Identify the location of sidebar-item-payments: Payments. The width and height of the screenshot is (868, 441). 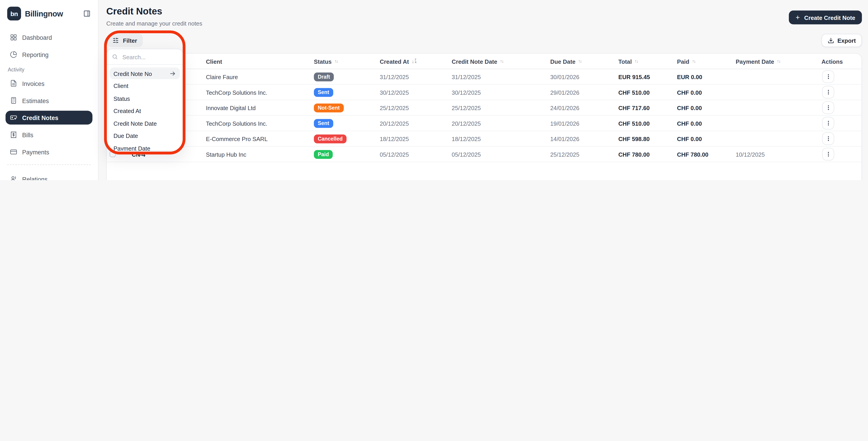
(49, 152).